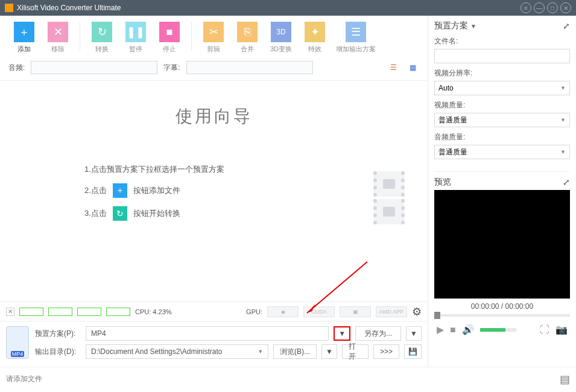  I want to click on preview-box, so click(502, 244).